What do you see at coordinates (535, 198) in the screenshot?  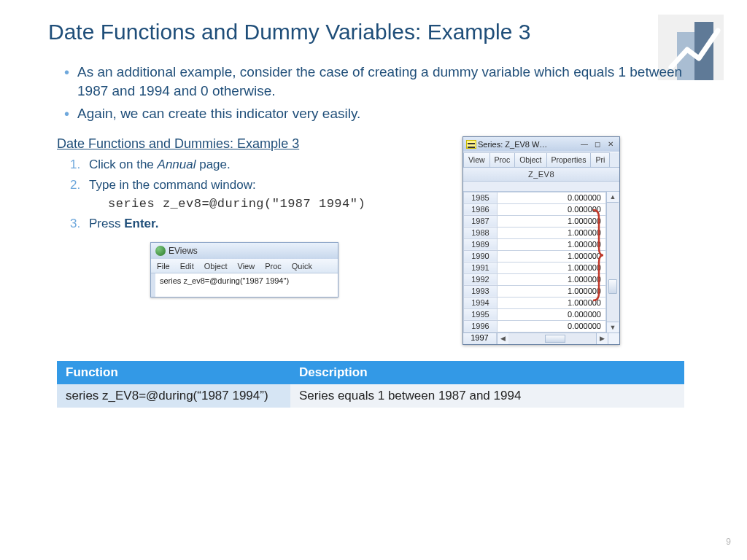 I see `table-row: 19850.000000` at bounding box center [535, 198].